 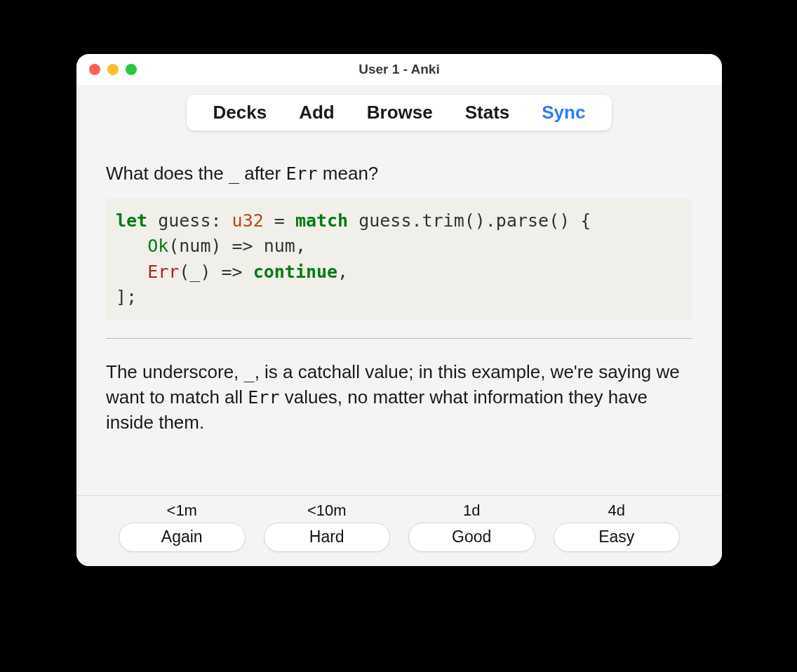 I want to click on zoom-icon, so click(x=131, y=69).